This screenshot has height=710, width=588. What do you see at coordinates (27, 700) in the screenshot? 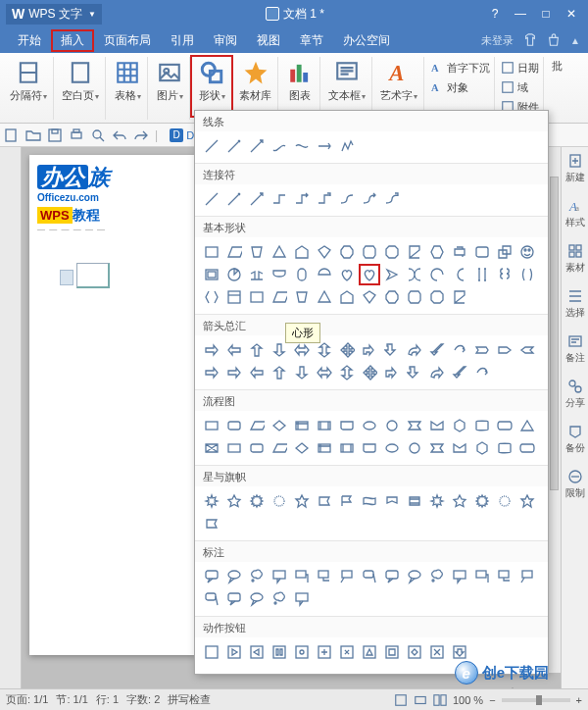
I see `status-page: 页面: 1/1` at bounding box center [27, 700].